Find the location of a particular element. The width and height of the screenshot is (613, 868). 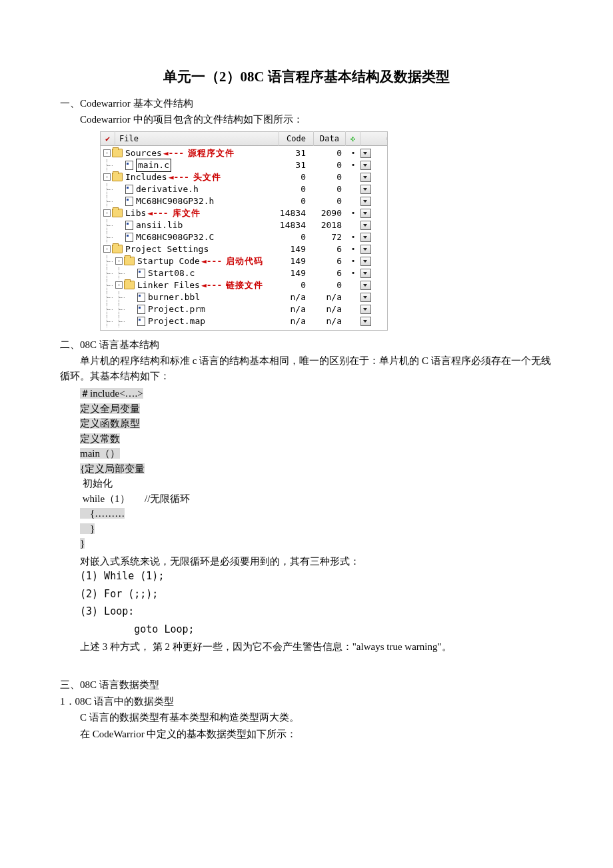

header-spacer is located at coordinates (374, 139).